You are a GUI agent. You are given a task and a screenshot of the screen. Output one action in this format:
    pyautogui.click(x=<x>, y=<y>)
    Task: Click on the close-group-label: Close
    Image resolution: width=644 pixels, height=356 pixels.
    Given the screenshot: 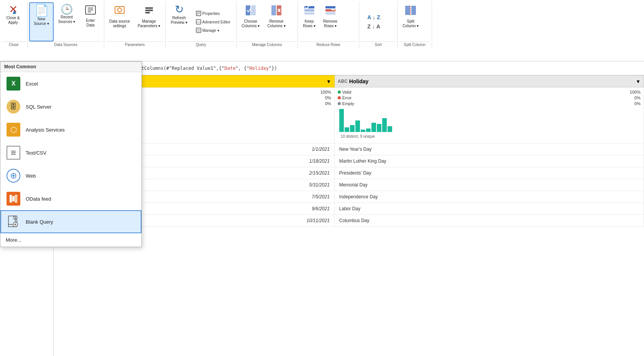 What is the action you would take?
    pyautogui.click(x=14, y=44)
    